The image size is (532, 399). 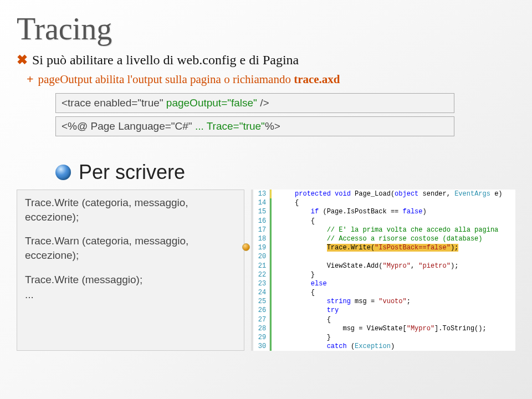 What do you see at coordinates (262, 310) in the screenshot?
I see `line-number: 26` at bounding box center [262, 310].